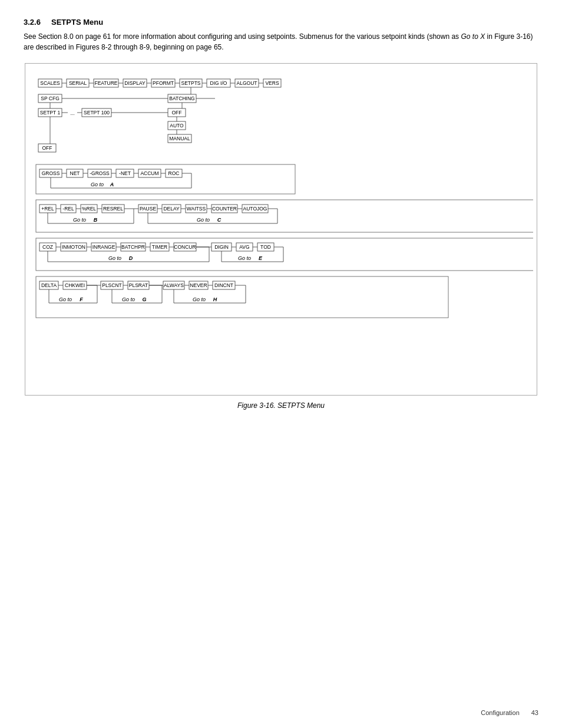 The height and width of the screenshot is (728, 562). What do you see at coordinates (244, 247) in the screenshot?
I see `node-avg: AVG` at bounding box center [244, 247].